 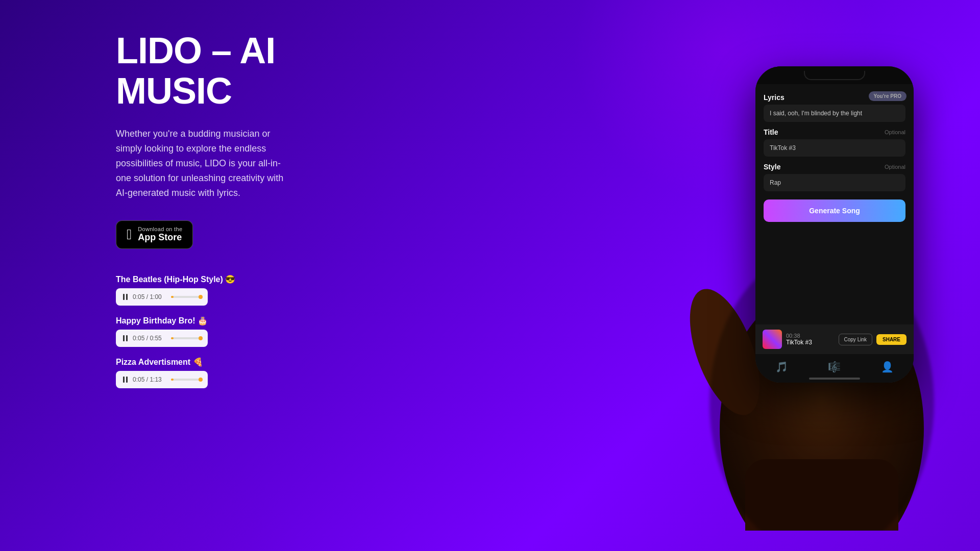 What do you see at coordinates (835, 76) in the screenshot?
I see `phone-notch` at bounding box center [835, 76].